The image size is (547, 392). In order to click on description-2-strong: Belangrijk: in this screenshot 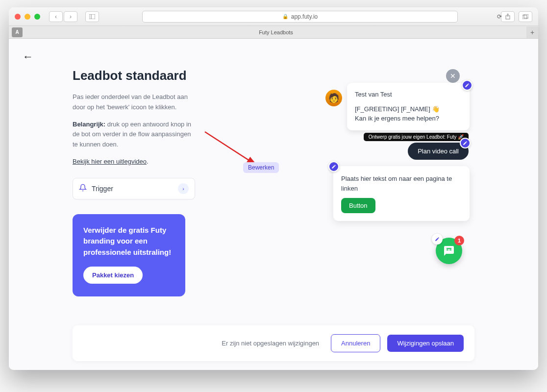, I will do `click(89, 124)`.